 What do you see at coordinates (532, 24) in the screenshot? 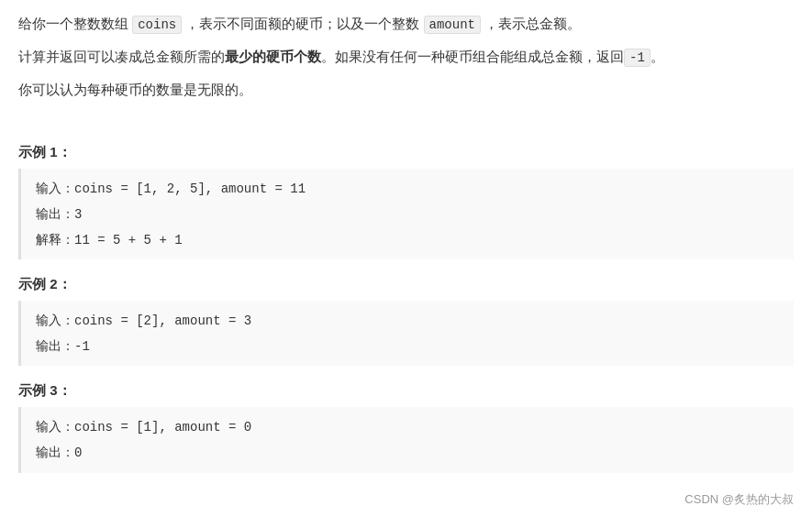
I see `intro-line1-post: ，表示总金额。` at bounding box center [532, 24].